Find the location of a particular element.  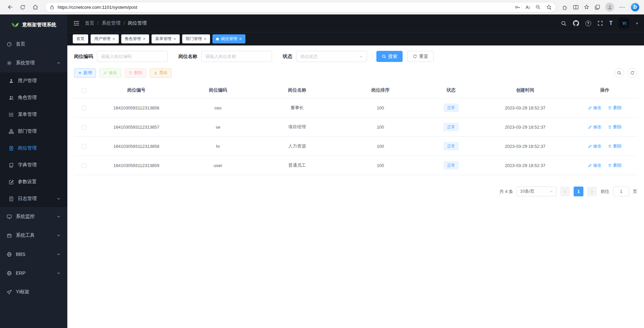

page-number-button: 1 is located at coordinates (578, 191).